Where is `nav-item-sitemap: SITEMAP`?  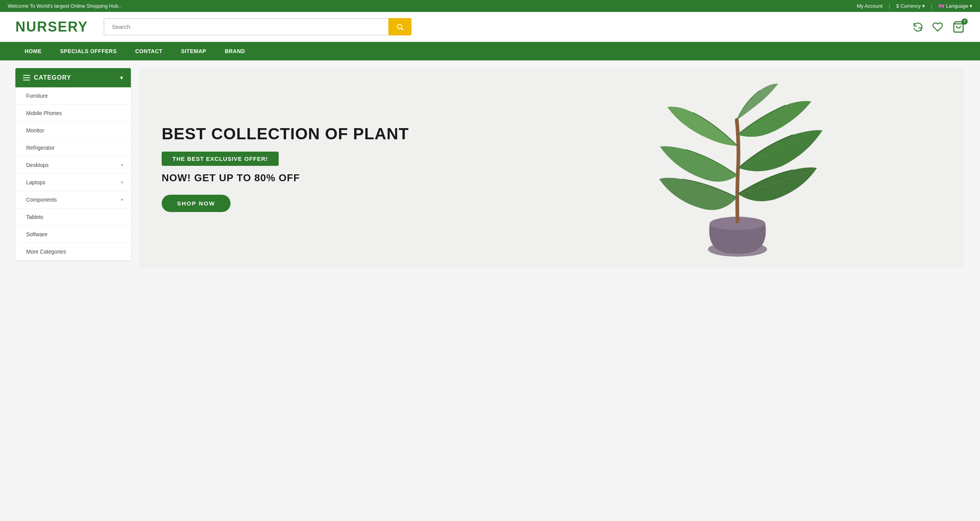 nav-item-sitemap: SITEMAP is located at coordinates (194, 51).